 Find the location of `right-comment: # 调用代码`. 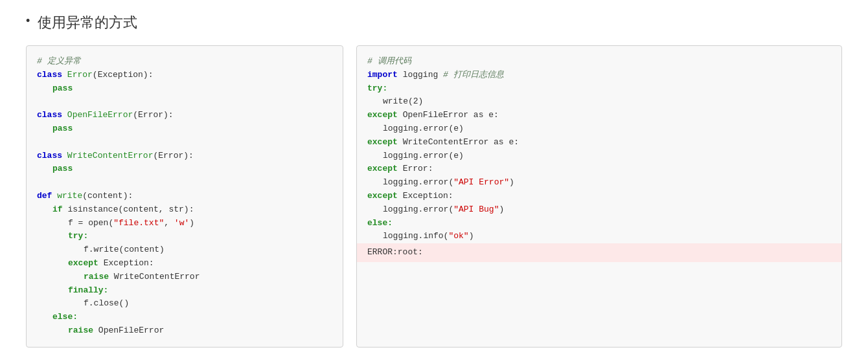

right-comment: # 调用代码 is located at coordinates (599, 62).